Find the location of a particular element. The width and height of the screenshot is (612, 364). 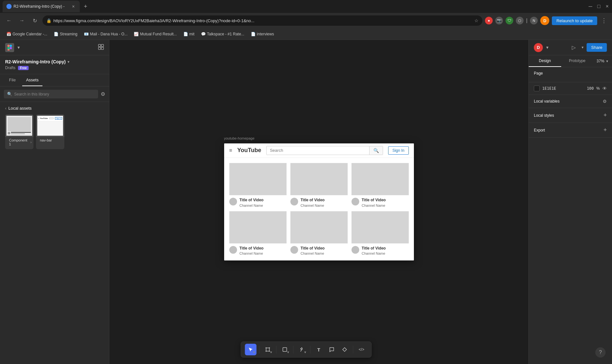

zoom-control: 37% ▼ is located at coordinates (603, 61).